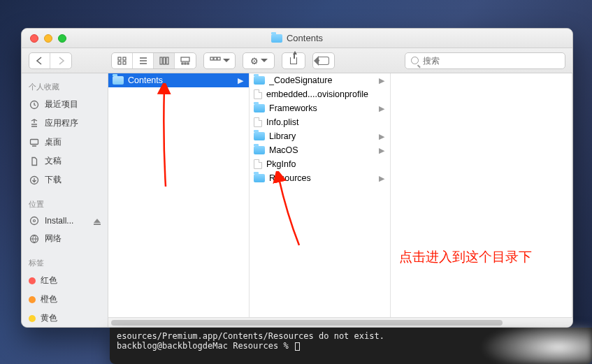 The height and width of the screenshot is (364, 592). I want to click on list-item: Resources▶, so click(320, 178).